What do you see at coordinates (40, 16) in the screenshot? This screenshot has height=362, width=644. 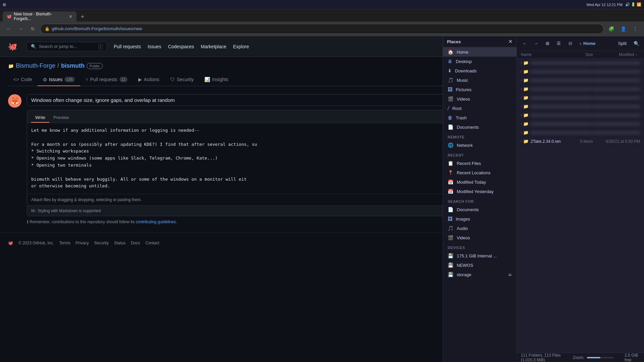 I see `active-tab: 🐙 New Issue · Bismuth-Forge/b... ✕` at bounding box center [40, 16].